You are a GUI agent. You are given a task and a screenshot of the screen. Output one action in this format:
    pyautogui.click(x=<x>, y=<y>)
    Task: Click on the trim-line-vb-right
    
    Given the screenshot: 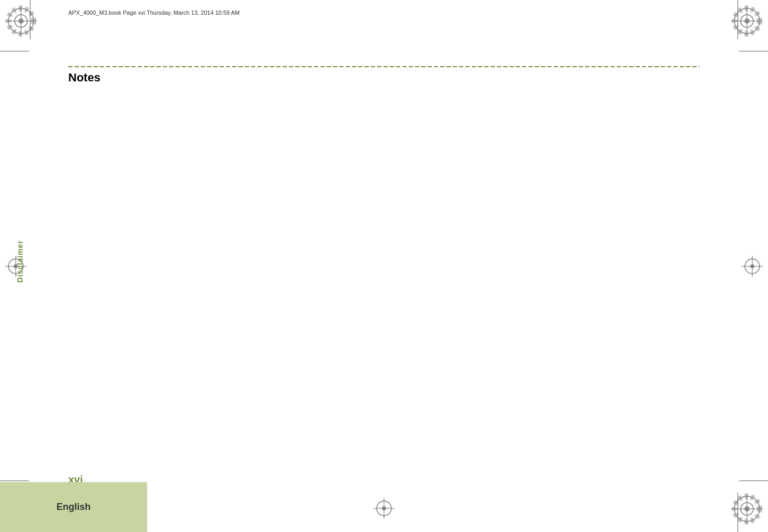 What is the action you would take?
    pyautogui.click(x=738, y=513)
    